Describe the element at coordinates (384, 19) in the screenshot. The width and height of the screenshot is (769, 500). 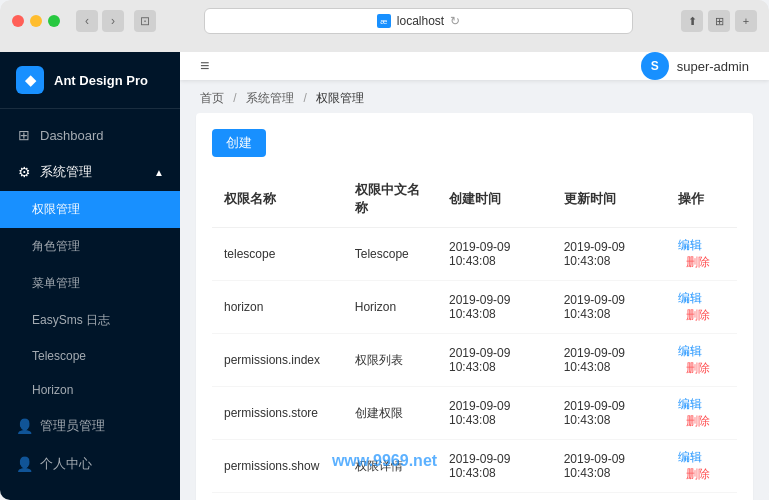
I see `browser-titlebar: ‹ › ⊡ æ localhost ↻ ⬆ ⊞ +` at that location.